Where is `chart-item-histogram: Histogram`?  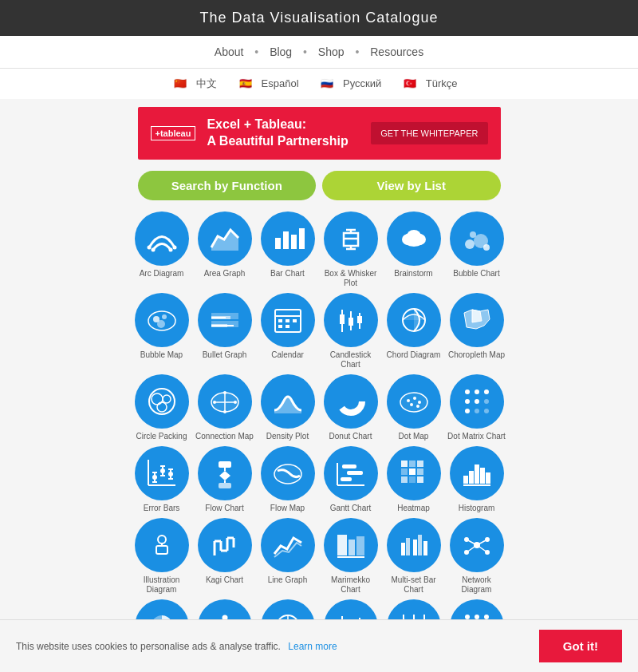
chart-item-histogram: Histogram is located at coordinates (477, 480).